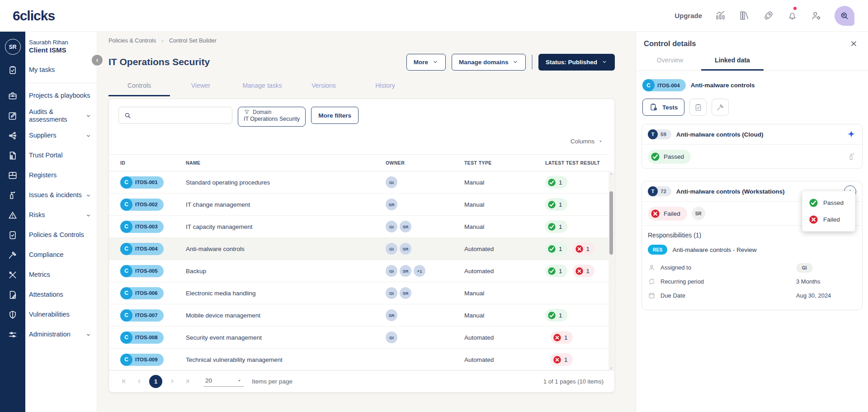 This screenshot has width=868, height=412. I want to click on upgrade-link: Upgrade, so click(688, 15).